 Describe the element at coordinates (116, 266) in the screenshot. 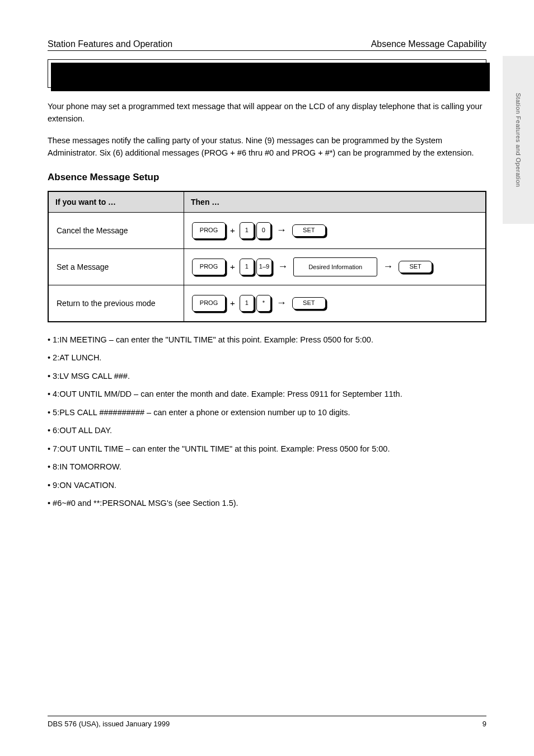

I see `row-label: Set a Message` at that location.